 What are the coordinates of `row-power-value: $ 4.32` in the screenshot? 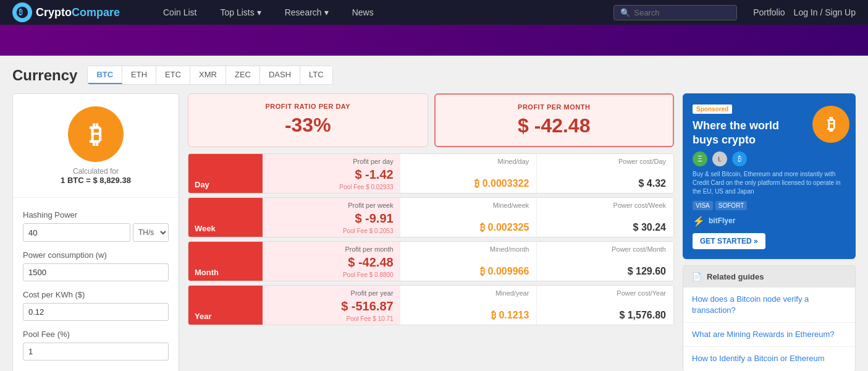 It's located at (605, 184).